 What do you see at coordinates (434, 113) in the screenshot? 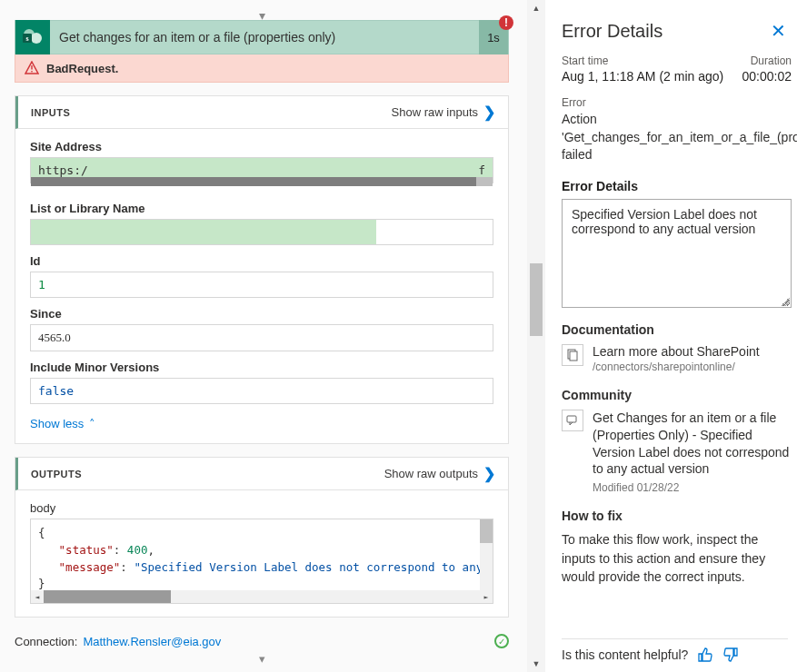
I see `raw-inputs-label: Show raw inputs` at bounding box center [434, 113].